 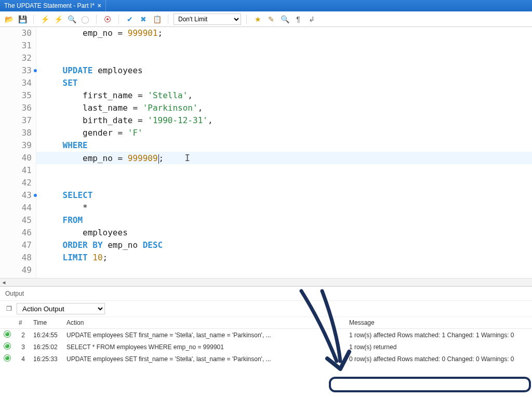 I want to click on code-line: 42, so click(x=266, y=183).